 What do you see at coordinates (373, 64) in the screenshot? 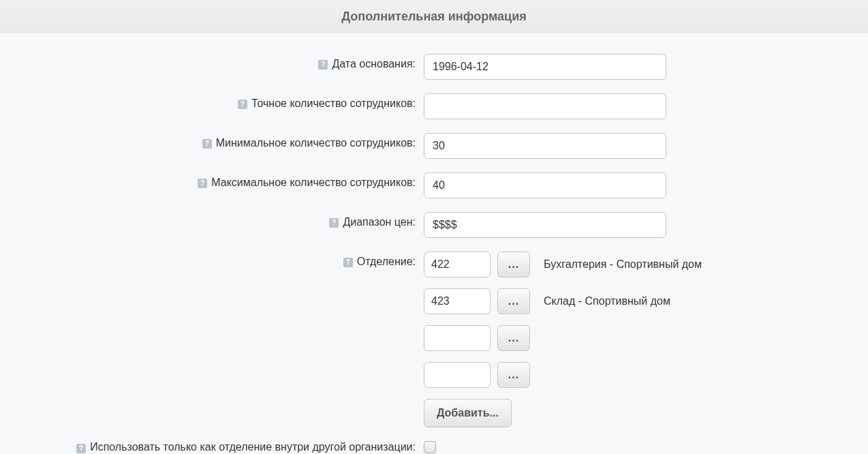
I see `label-text: Дата основания:` at bounding box center [373, 64].